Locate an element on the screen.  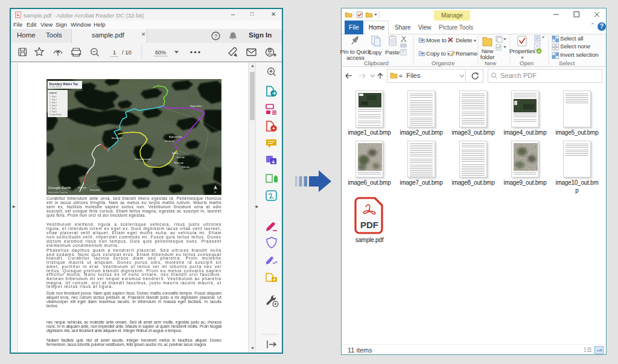
svg-text: 2- is located at coordinates (51, 100).